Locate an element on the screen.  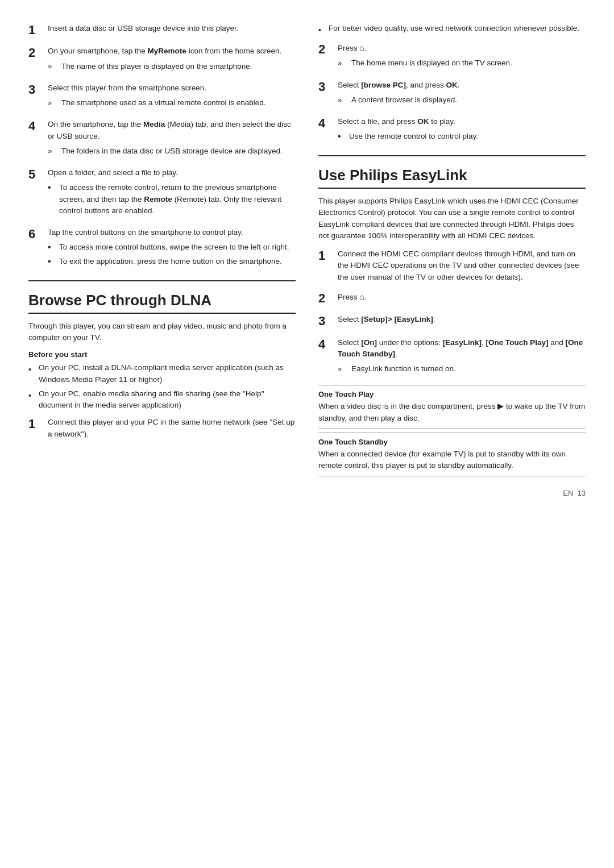
easylink-section-divider is located at coordinates (452, 156).